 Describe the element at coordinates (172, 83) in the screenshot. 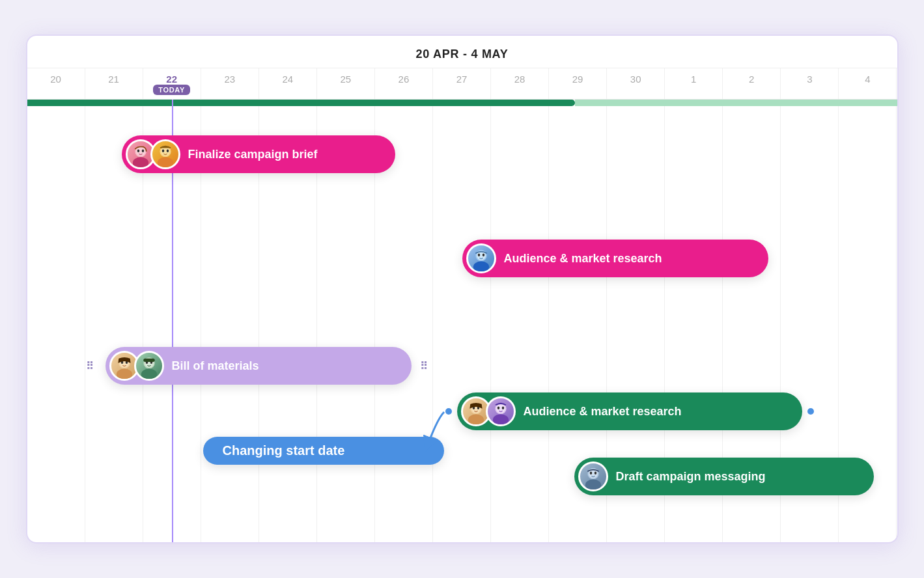

I see `date-22: 22 TODAY` at that location.